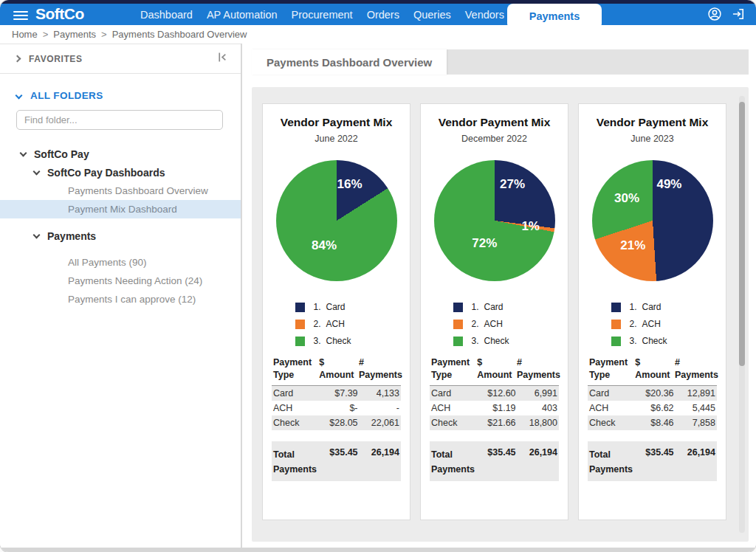 The image size is (756, 552). I want to click on scrollbar-thumb, so click(742, 234).